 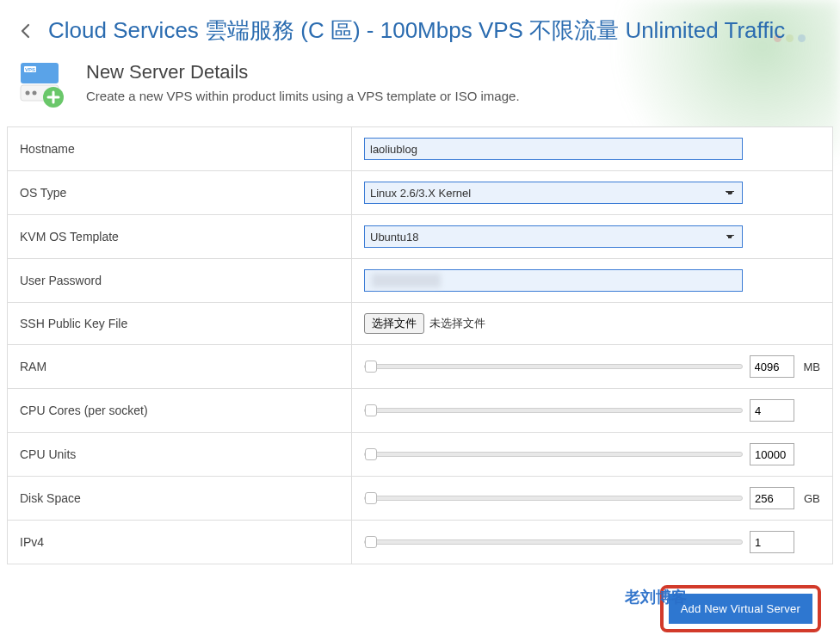 What do you see at coordinates (180, 237) in the screenshot?
I see `kvm-template-label: KVM OS Template` at bounding box center [180, 237].